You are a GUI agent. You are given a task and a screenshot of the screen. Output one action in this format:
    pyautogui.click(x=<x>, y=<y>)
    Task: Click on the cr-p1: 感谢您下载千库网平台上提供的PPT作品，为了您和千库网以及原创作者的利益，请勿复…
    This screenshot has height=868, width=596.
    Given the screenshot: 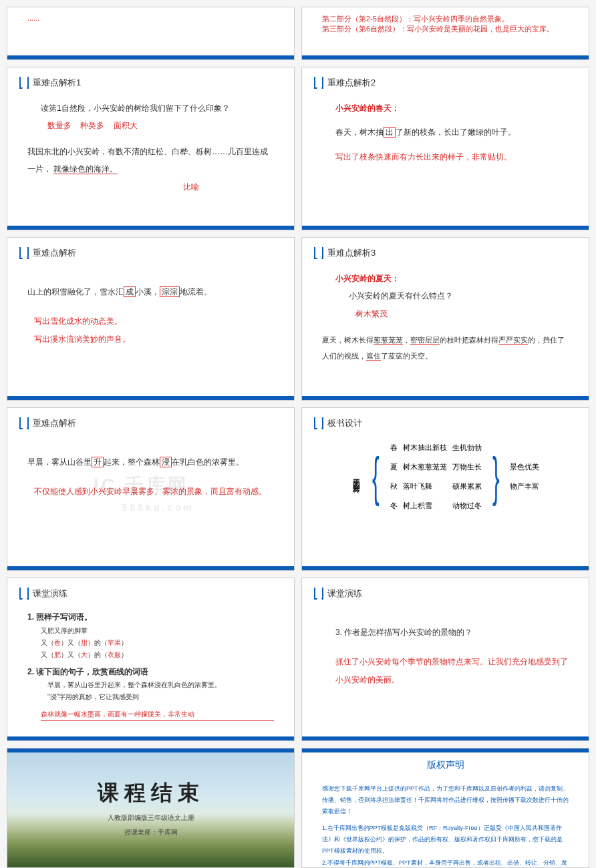 What is the action you would take?
    pyautogui.click(x=445, y=800)
    